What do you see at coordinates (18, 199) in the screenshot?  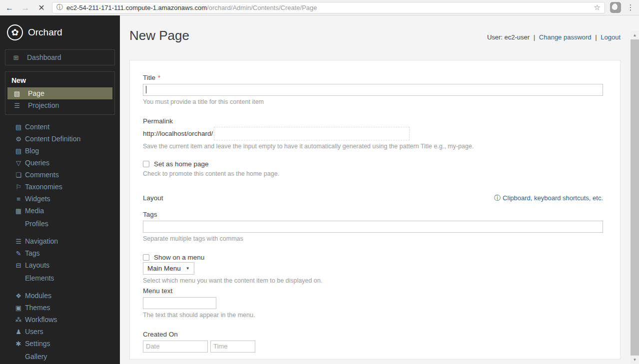 I see `widgets-icon: ≡` at bounding box center [18, 199].